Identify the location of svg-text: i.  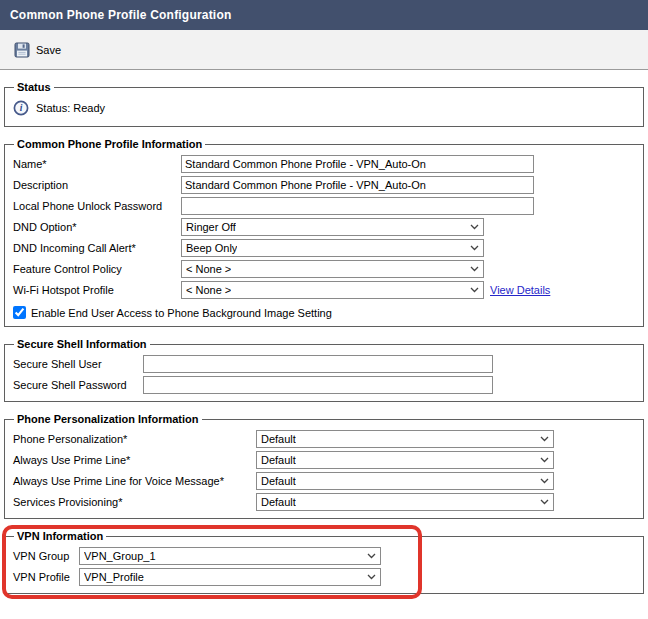
(22, 108).